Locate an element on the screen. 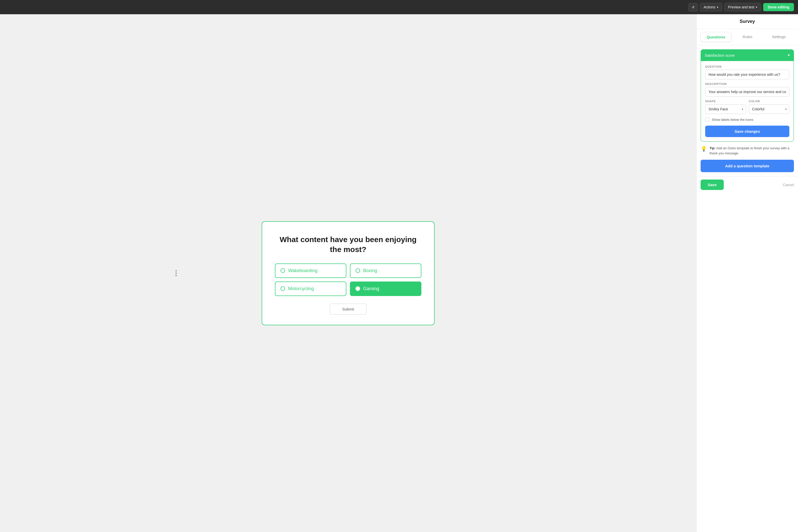 The image size is (798, 532). show-labels-checkbox is located at coordinates (707, 119).